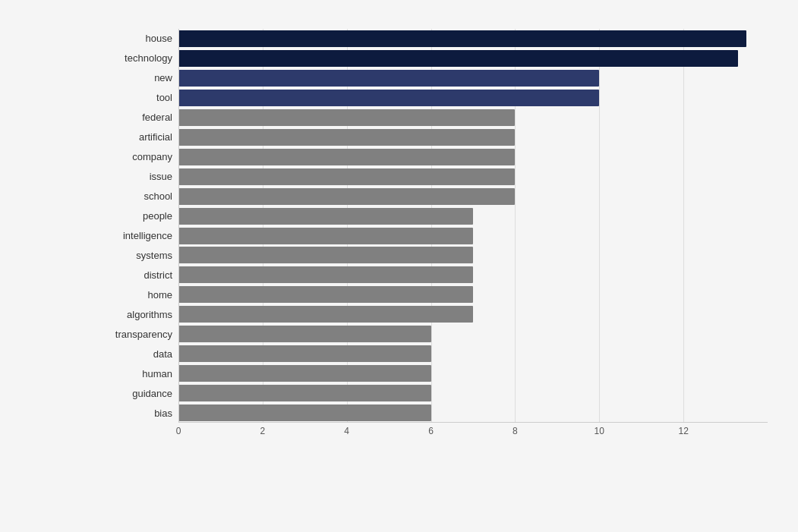  Describe the element at coordinates (263, 431) in the screenshot. I see `x-tick-label: 2` at that location.